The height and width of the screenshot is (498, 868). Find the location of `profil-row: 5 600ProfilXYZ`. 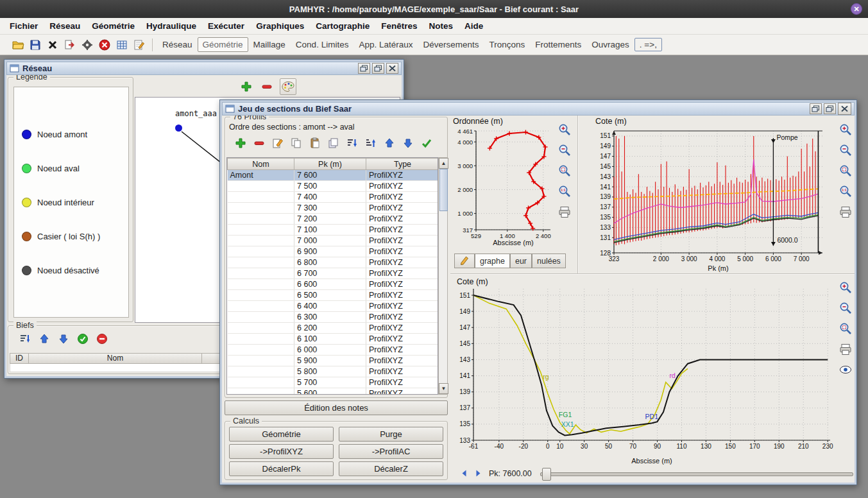

profil-row: 5 600ProfilXYZ is located at coordinates (334, 391).